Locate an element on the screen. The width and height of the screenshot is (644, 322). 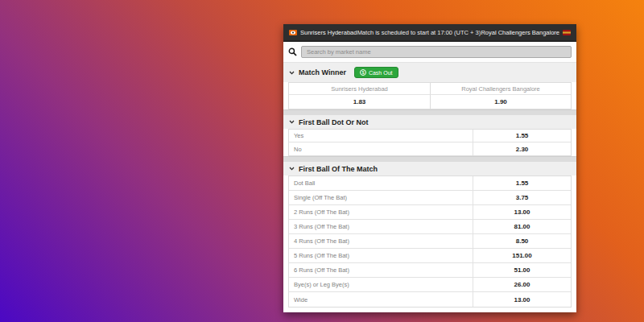
odds-cell-home: 1.83 is located at coordinates (359, 101).